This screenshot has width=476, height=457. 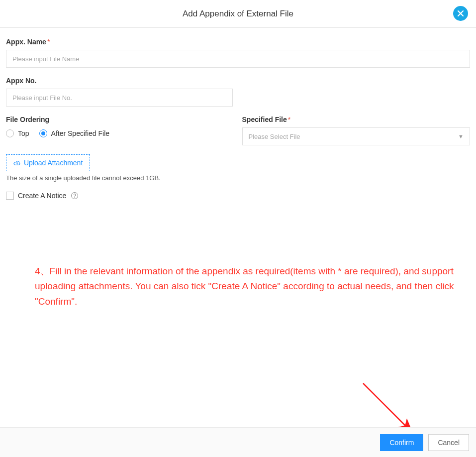 What do you see at coordinates (238, 42) in the screenshot?
I see `appx-name-label: Appx. Name*` at bounding box center [238, 42].